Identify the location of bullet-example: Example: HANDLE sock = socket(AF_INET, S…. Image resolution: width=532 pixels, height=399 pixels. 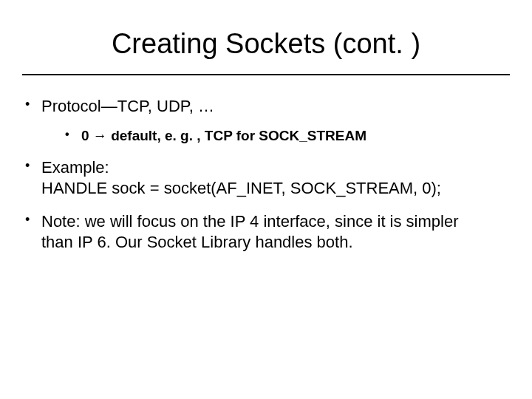
(266, 177).